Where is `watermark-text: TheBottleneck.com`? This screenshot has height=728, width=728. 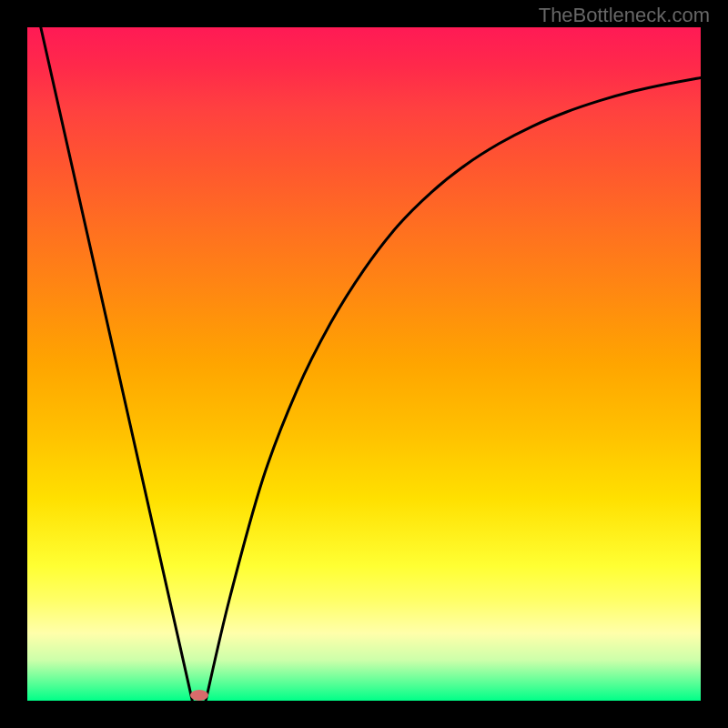
watermark-text: TheBottleneck.com is located at coordinates (624, 15).